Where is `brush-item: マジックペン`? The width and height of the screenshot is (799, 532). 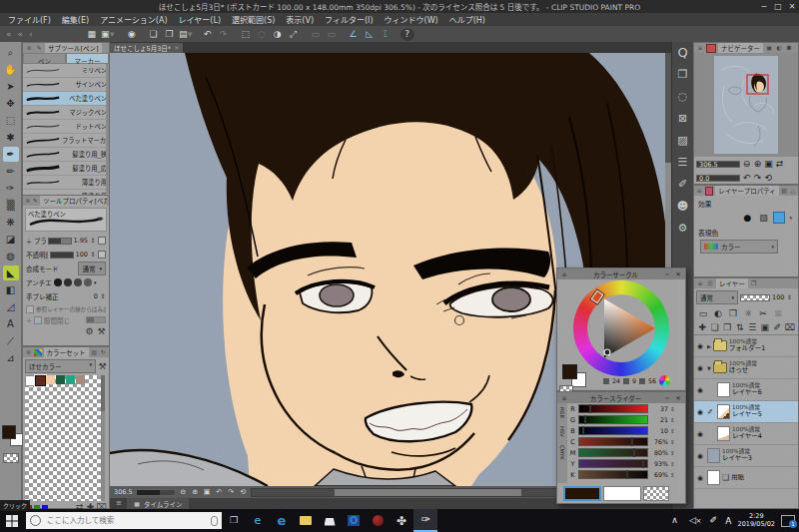
brush-item: マジックペン is located at coordinates (66, 113).